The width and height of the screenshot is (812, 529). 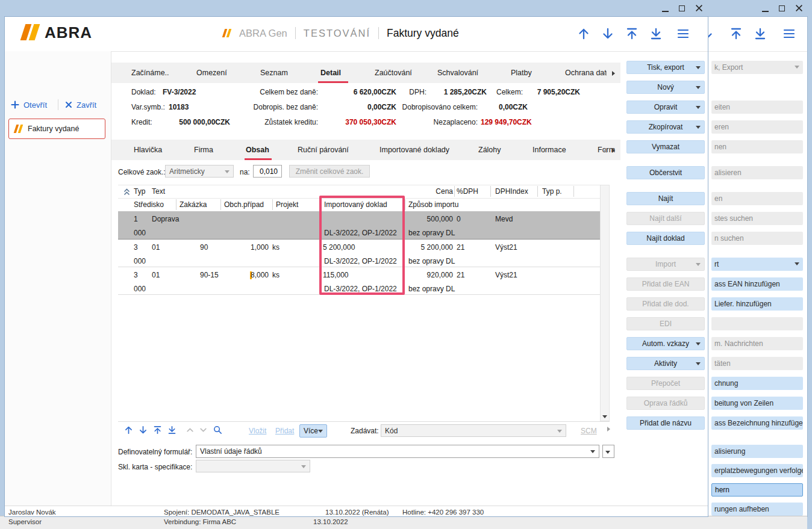 I want to click on subtab-importovane-doklady: Importované doklady, so click(x=414, y=150).